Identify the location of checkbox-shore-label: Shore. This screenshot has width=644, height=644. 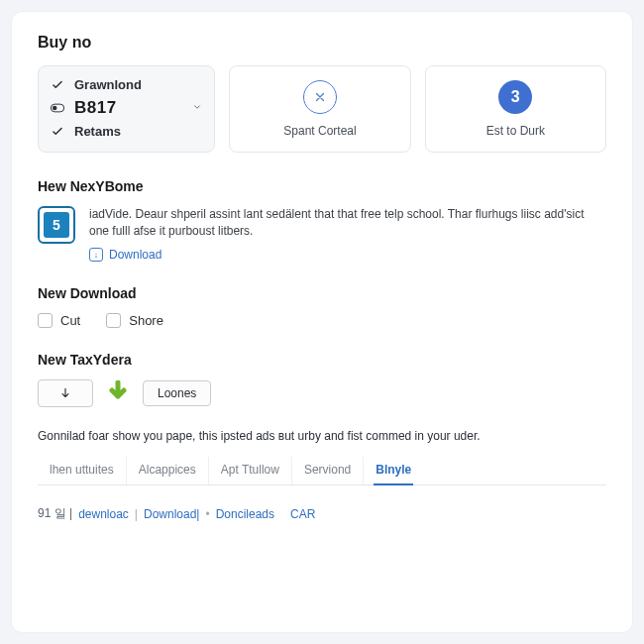
(147, 321).